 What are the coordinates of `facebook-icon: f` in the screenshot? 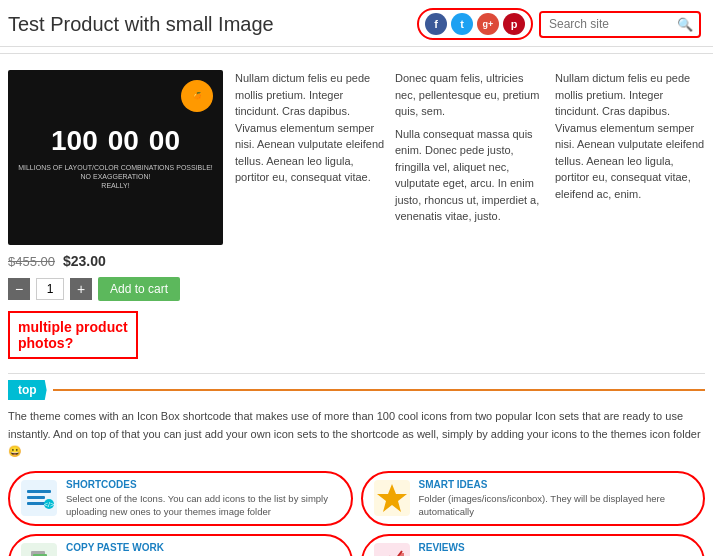 It's located at (436, 24).